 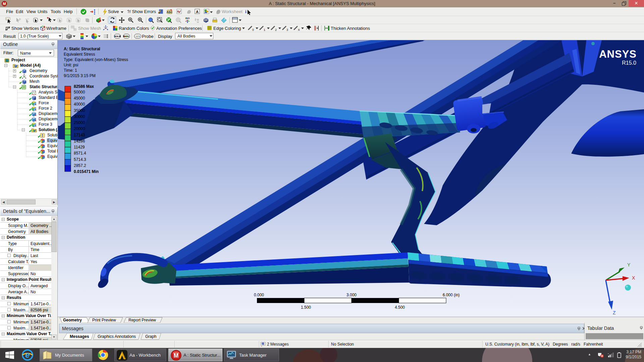 What do you see at coordinates (614, 313) in the screenshot?
I see `svg-text: Z` at bounding box center [614, 313].